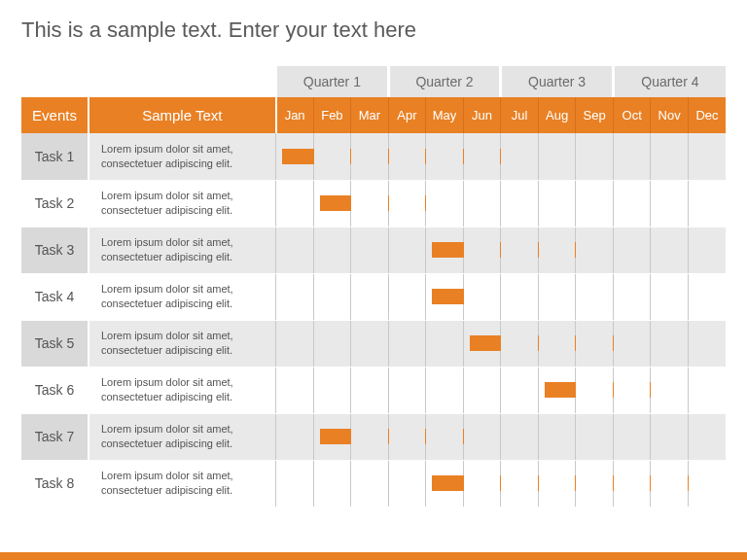 Image resolution: width=747 pixels, height=560 pixels. I want to click on month-label: May, so click(445, 115).